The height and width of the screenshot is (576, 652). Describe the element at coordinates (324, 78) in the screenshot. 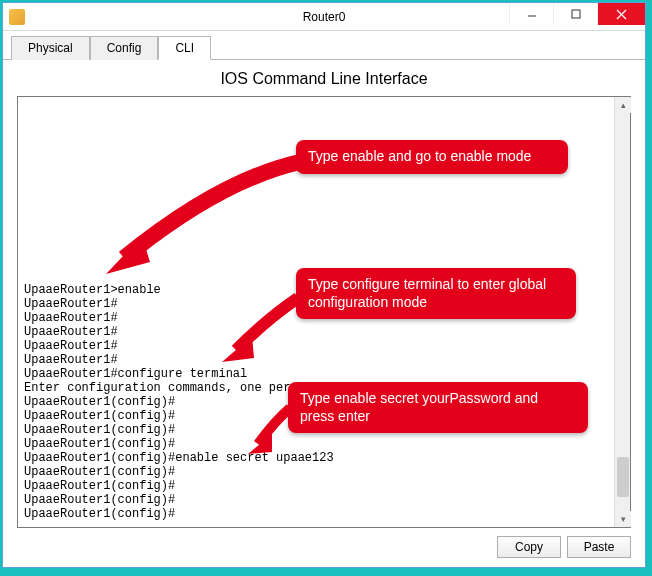

I see `panel-title: IOS Command Line Interface` at that location.